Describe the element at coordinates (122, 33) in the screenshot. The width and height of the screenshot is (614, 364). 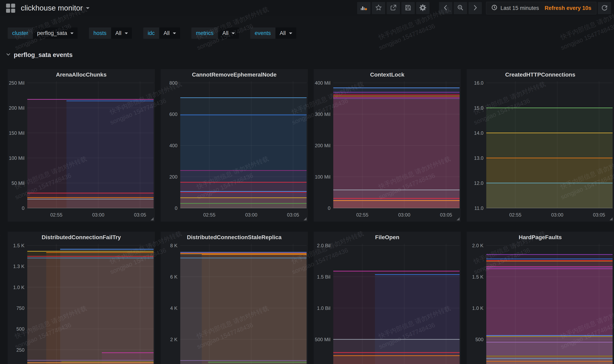
I see `filter-value-dropdown-hosts: All` at that location.